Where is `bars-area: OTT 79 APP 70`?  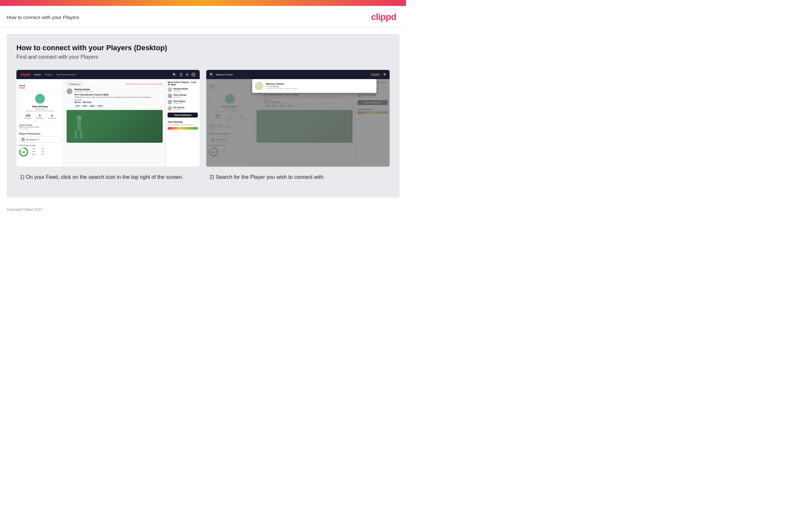 bars-area: OTT 79 APP 70 is located at coordinates (38, 152).